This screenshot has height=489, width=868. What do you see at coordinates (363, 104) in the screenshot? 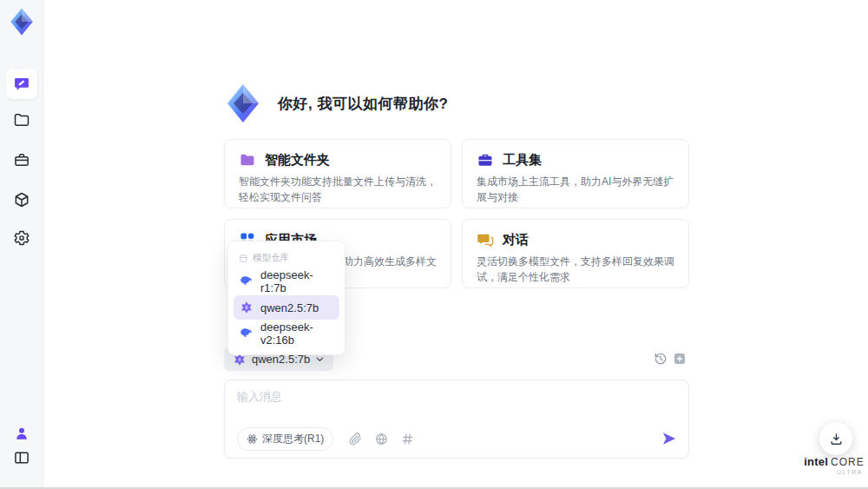
I see `greeting-text: 你好, 我可以如何帮助你?` at bounding box center [363, 104].